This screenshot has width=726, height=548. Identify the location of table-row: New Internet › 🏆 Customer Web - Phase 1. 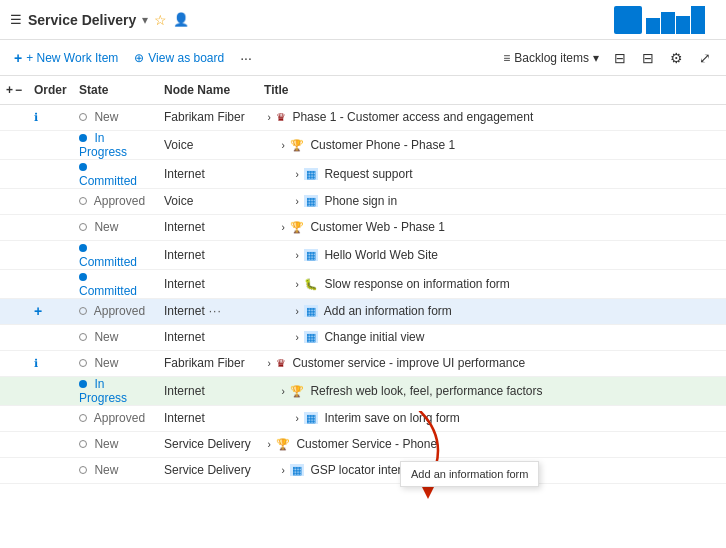
(363, 227).